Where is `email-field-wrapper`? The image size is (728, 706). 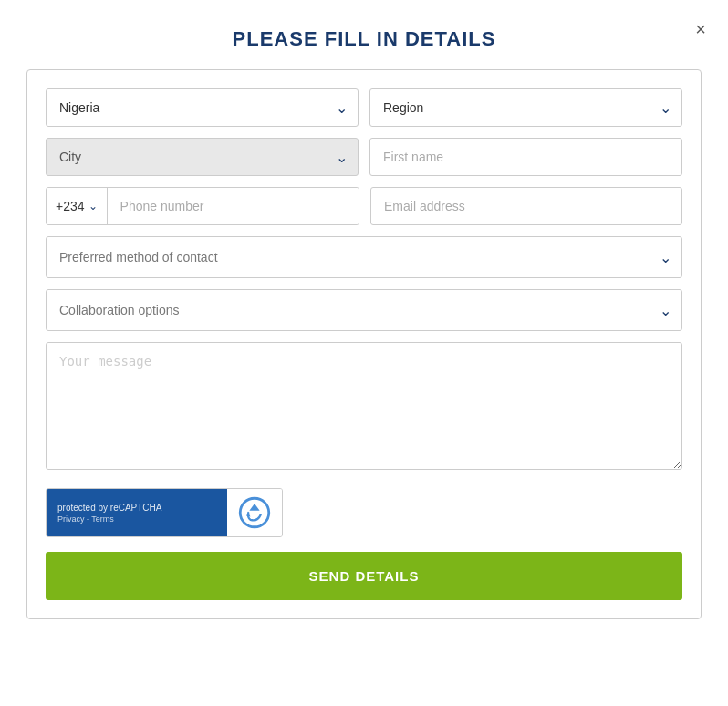
email-field-wrapper is located at coordinates (526, 206).